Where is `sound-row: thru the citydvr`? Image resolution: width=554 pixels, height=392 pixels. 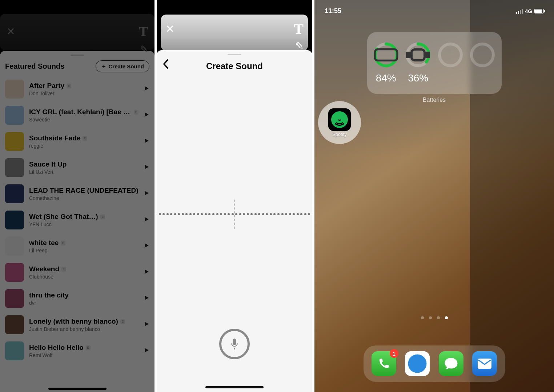 sound-row: thru the citydvr is located at coordinates (77, 299).